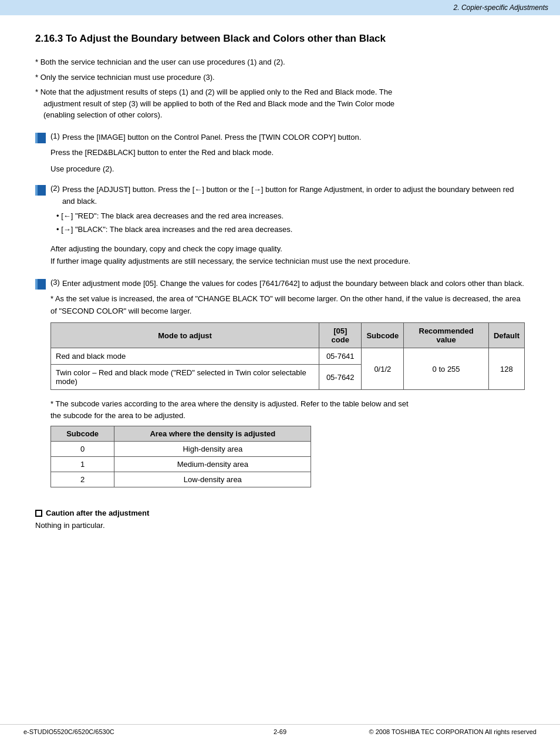  Describe the element at coordinates (181, 449) in the screenshot. I see `table-row: 0 High-density area` at that location.